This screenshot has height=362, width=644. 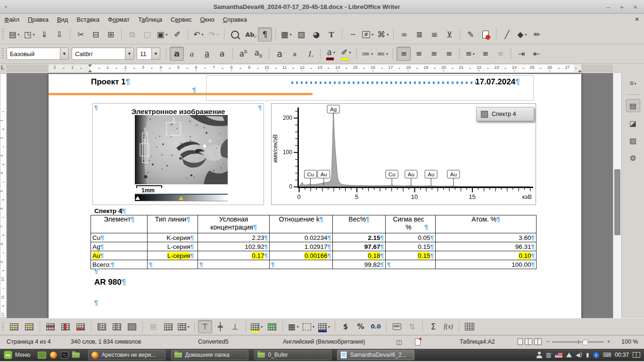 I want to click on find-replace-button, so click(x=235, y=34).